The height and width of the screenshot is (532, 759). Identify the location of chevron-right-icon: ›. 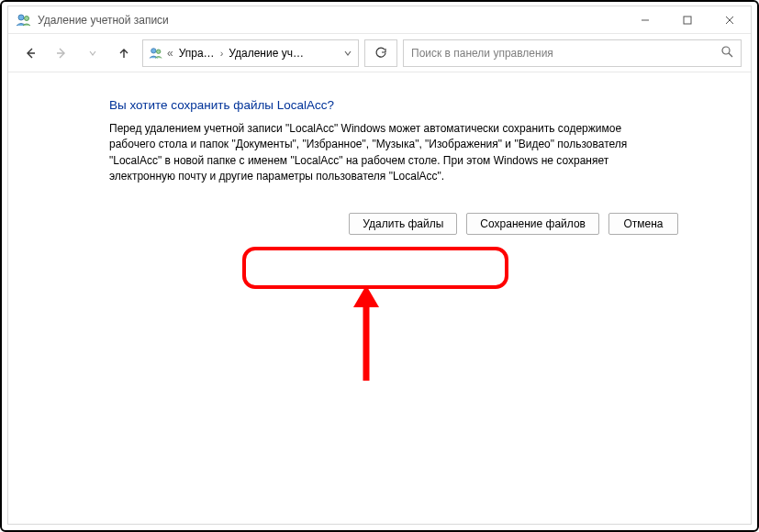
(222, 53).